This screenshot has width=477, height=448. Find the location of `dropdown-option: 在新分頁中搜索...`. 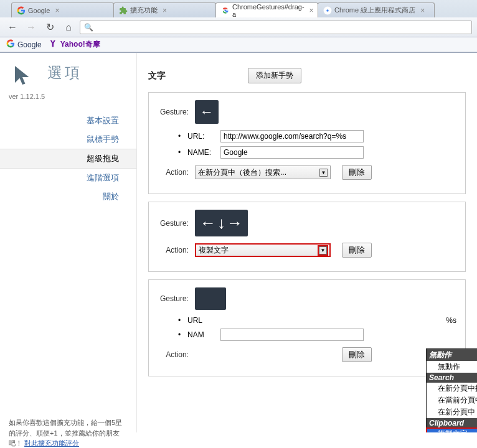

dropdown-option: 在新分頁中搜索... is located at coordinates (452, 388).